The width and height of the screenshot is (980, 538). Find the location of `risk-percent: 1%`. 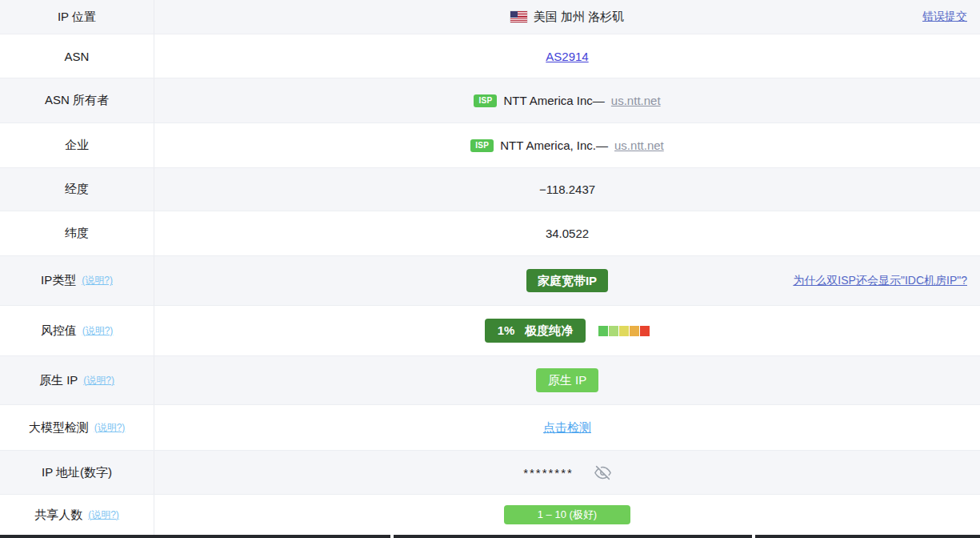

risk-percent: 1% is located at coordinates (506, 330).